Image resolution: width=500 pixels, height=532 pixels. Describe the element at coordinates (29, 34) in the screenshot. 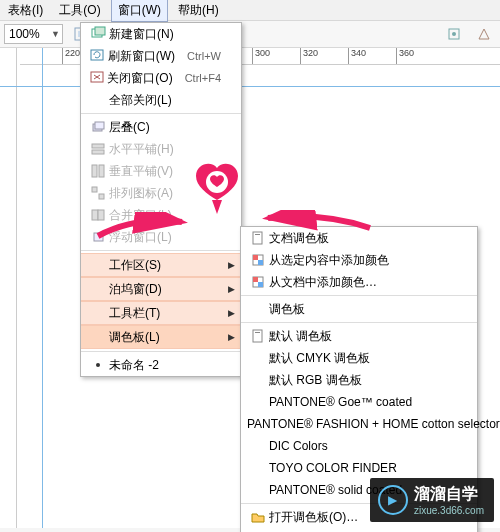

I see `zoom-input` at that location.